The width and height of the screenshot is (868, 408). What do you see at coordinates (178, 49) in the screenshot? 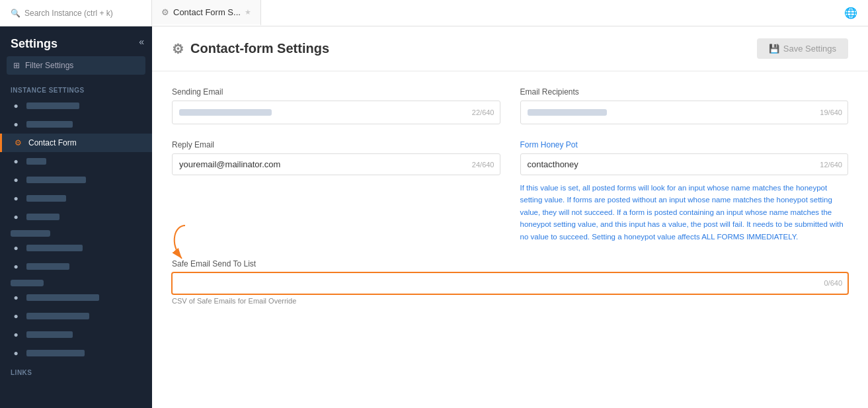
I see `page-gear-icon: ⚙` at bounding box center [178, 49].